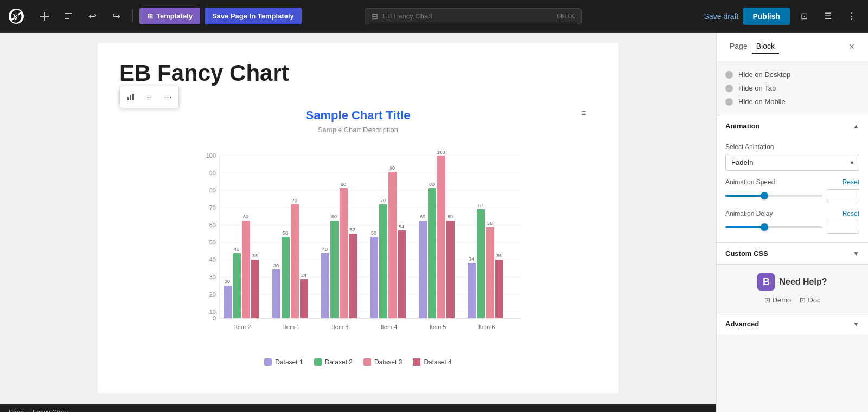 The width and height of the screenshot is (868, 412). Describe the element at coordinates (843, 227) in the screenshot. I see `delay-input` at that location.